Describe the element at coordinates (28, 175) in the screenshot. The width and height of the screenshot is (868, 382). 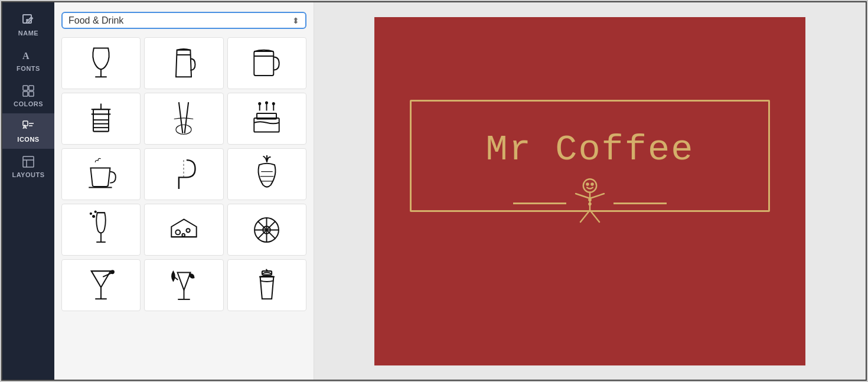
I see `sidebar-label-layouts: LAYOUTS` at that location.